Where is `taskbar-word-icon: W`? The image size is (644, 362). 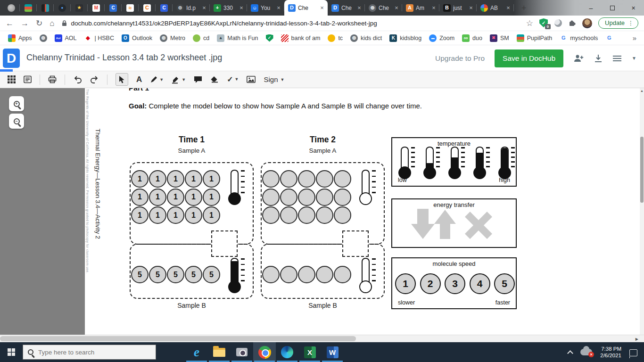 taskbar-word-icon: W is located at coordinates (332, 352).